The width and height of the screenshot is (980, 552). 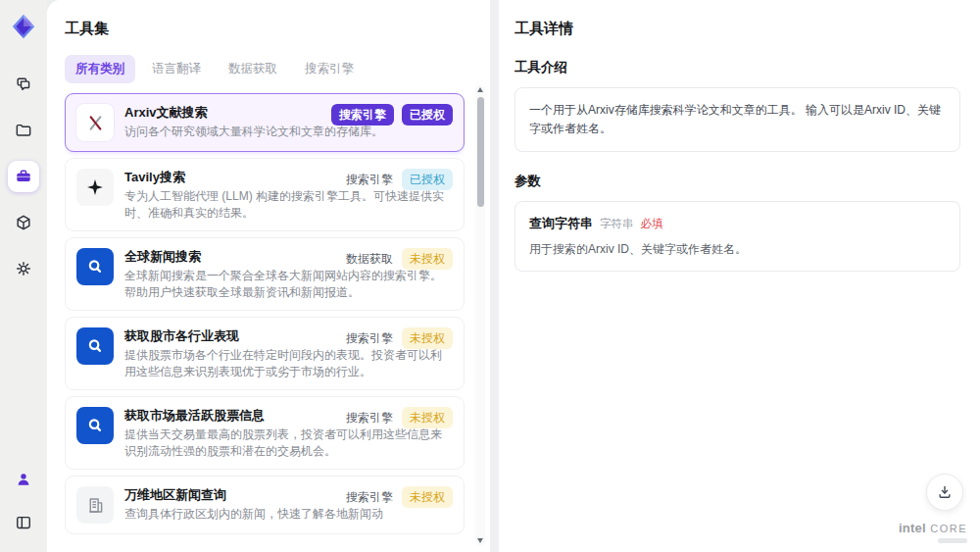 What do you see at coordinates (24, 479) in the screenshot?
I see `user-avatar-icon` at bounding box center [24, 479].